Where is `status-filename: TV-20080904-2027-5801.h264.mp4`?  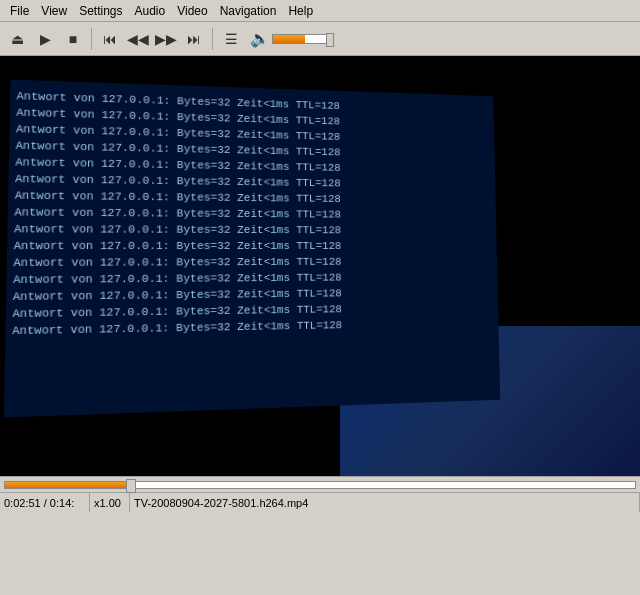
status-filename: TV-20080904-2027-5801.h264.mp4 is located at coordinates (385, 502).